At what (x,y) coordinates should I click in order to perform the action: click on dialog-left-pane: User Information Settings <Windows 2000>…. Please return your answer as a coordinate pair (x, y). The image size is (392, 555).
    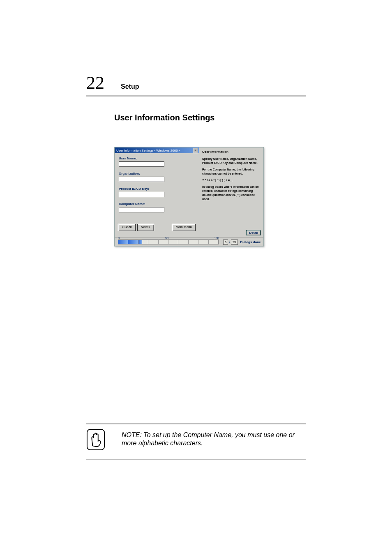
    Looking at the image, I should click on (157, 192).